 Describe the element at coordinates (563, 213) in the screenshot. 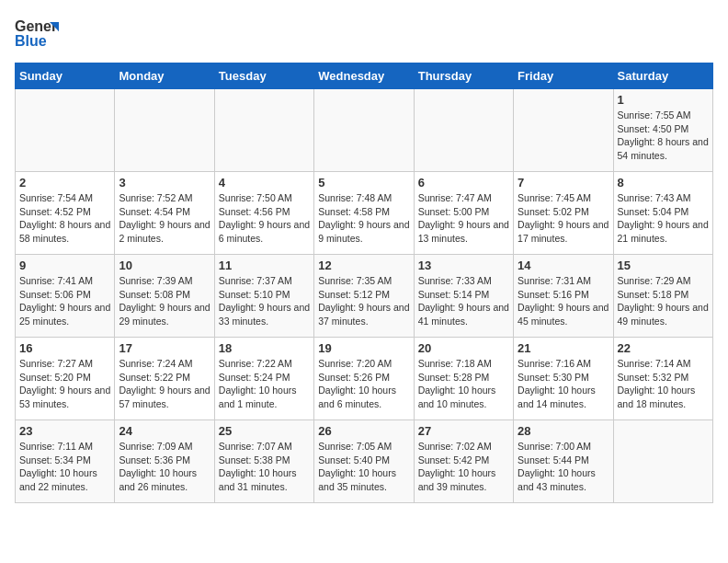

I see `calendar-cell: 7Sunrise: 7:45 AM Sunset: 5:02 PM Daylig…` at that location.